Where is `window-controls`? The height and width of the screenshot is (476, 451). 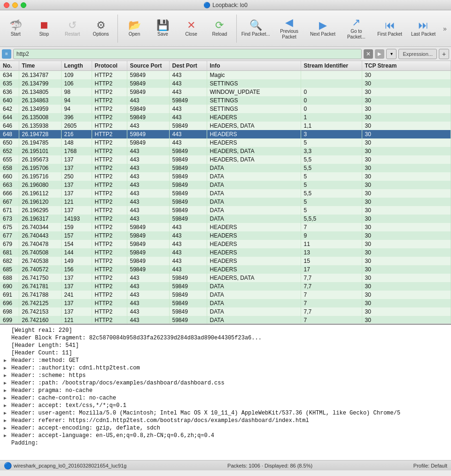 window-controls is located at coordinates (15, 5).